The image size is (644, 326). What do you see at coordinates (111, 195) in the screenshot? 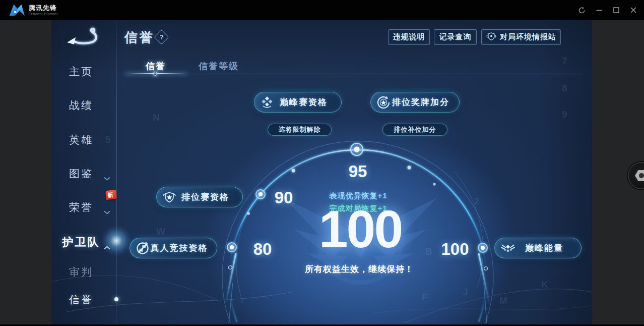
I see `new-badge: 新` at bounding box center [111, 195].